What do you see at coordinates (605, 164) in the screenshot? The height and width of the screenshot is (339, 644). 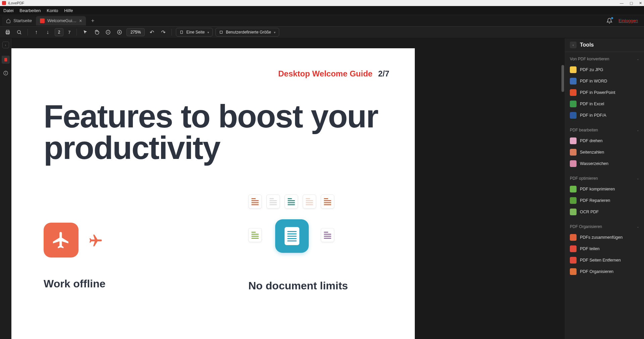 I see `tool-item: Wasserzeichen` at bounding box center [605, 164].